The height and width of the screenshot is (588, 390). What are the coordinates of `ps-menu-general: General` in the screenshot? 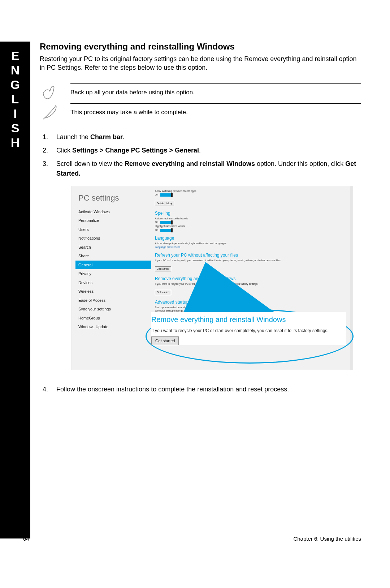 It's located at (113, 265).